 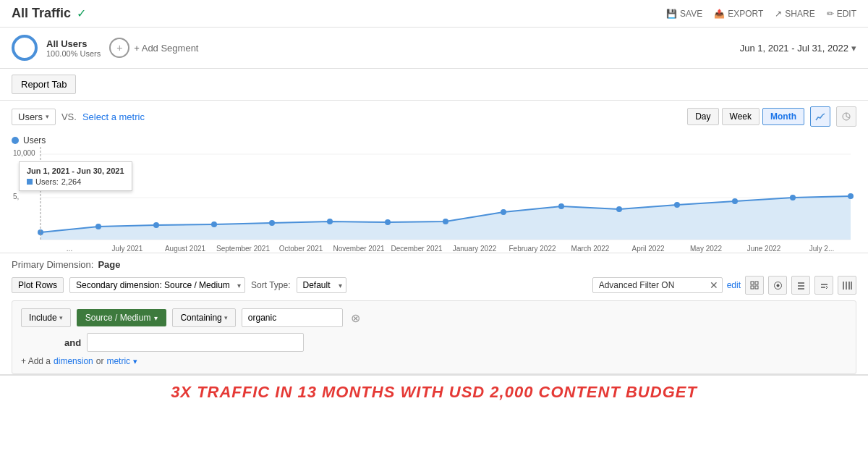 I want to click on metric-dropdown: Users ▾, so click(x=33, y=117).